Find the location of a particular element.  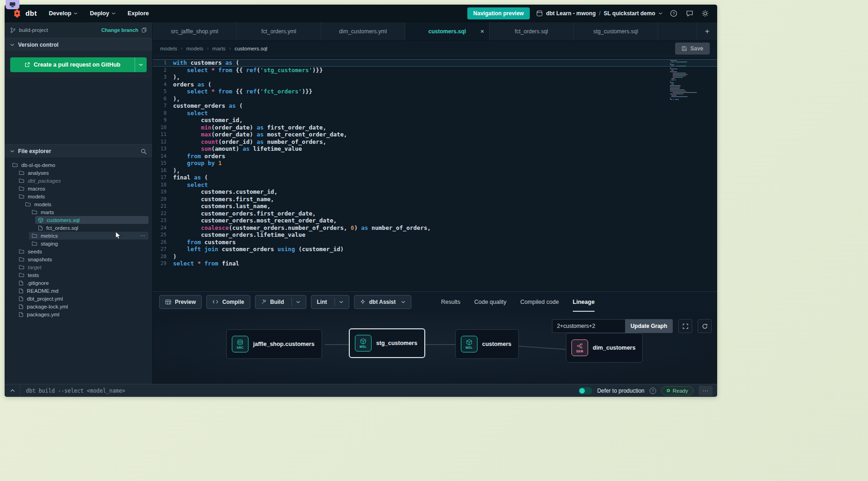

defer-help-icon: ? is located at coordinates (653, 391).